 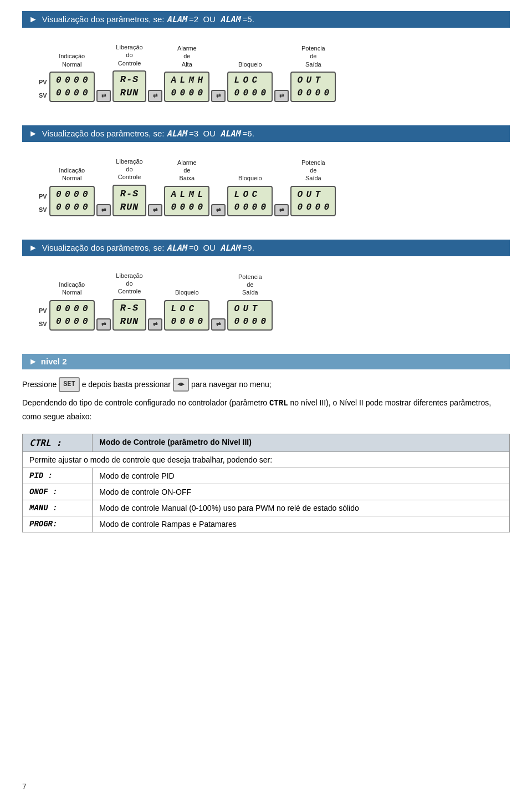 What do you see at coordinates (266, 410) in the screenshot?
I see `description-para: Dependendo do tipo de controle configura…` at bounding box center [266, 410].